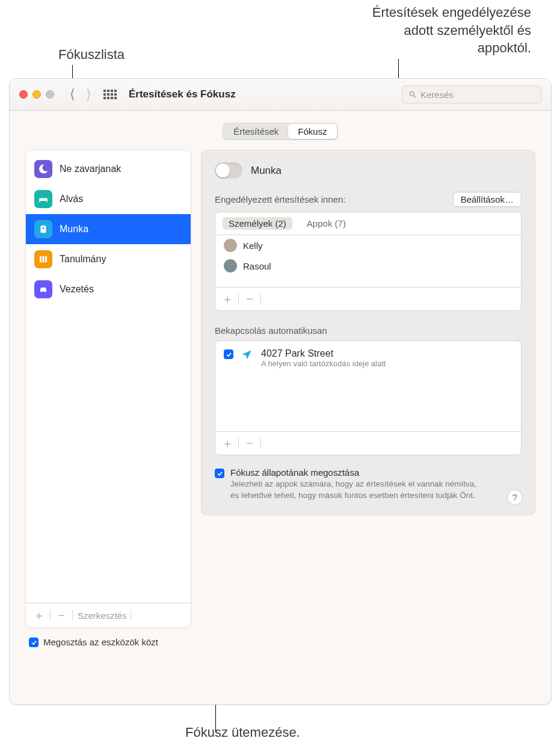 The width and height of the screenshot is (560, 747). I want to click on add-automation-button: ＋, so click(227, 444).